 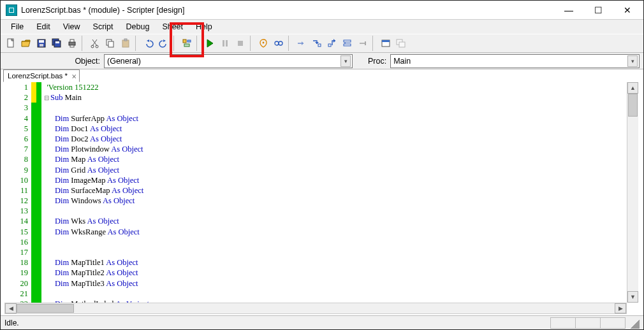 I want to click on menu-view: View, so click(x=71, y=27).